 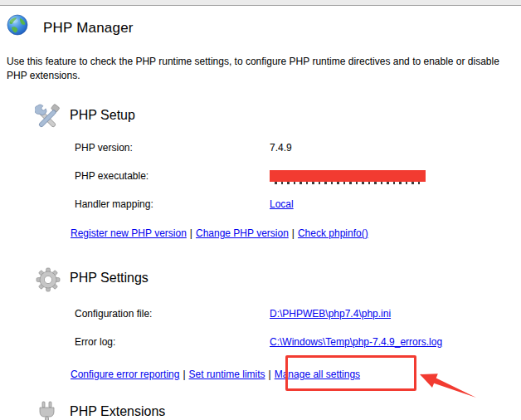 What do you see at coordinates (47, 410) in the screenshot?
I see `plug-icon` at bounding box center [47, 410].